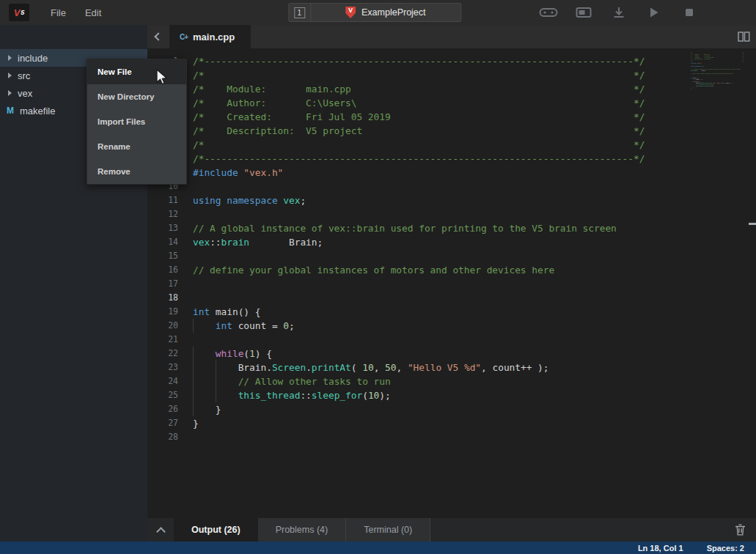 Image resolution: width=756 pixels, height=554 pixels. Describe the element at coordinates (452, 409) in the screenshot. I see `code-line-26: 26 }` at that location.